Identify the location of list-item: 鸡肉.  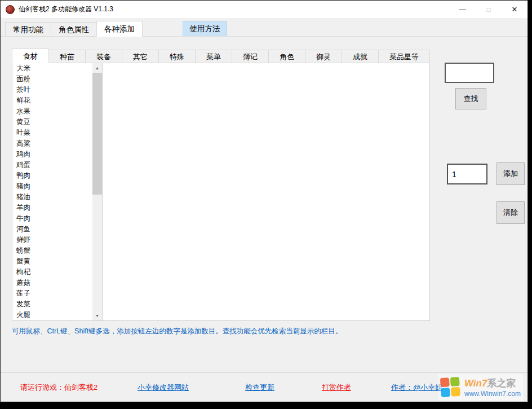
(52, 155).